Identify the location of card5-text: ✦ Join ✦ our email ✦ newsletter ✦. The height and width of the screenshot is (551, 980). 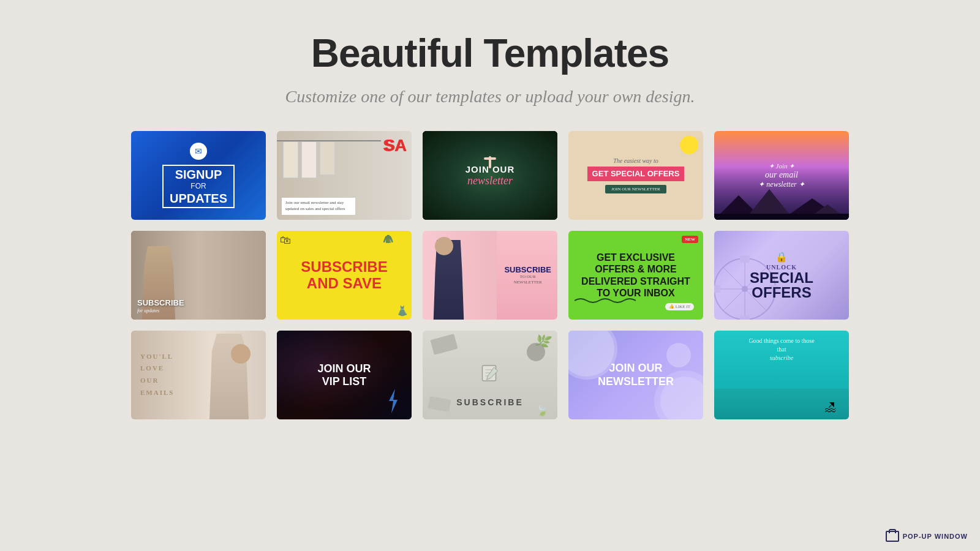
(782, 176).